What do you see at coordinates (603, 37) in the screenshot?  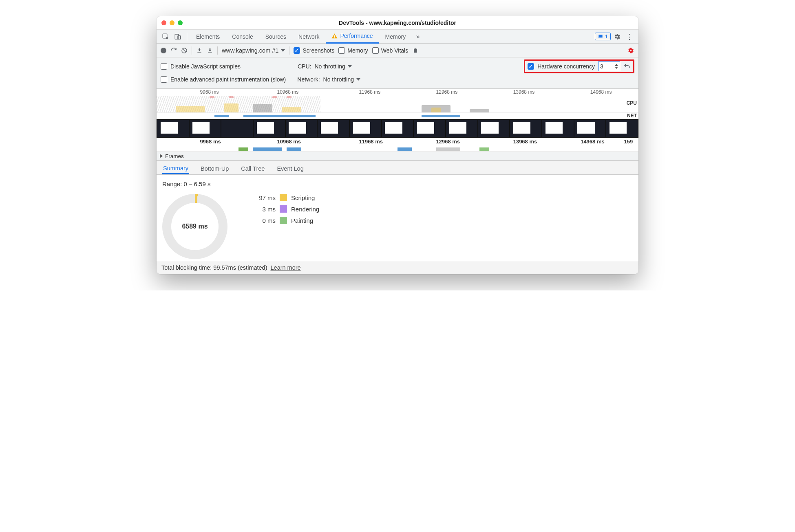 I see `issues-badge: 1` at bounding box center [603, 37].